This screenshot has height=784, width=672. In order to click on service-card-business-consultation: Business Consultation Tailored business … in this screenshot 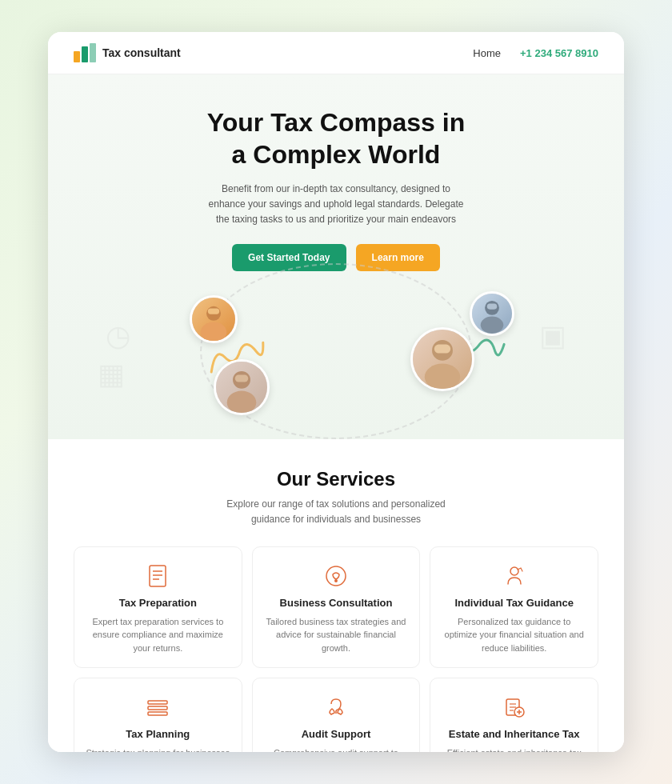, I will do `click(336, 608)`.